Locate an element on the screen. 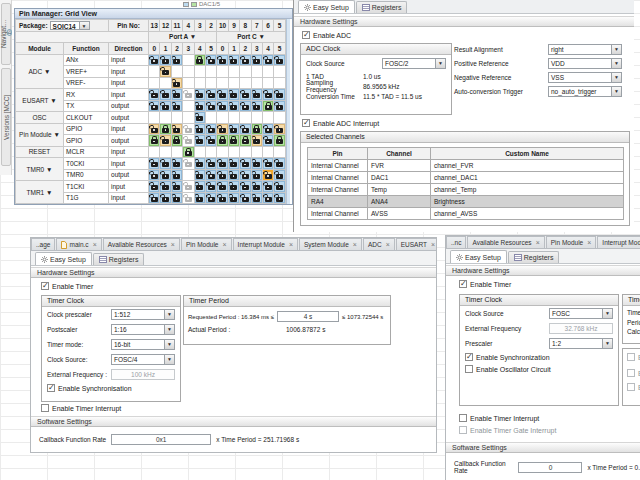  tab-interrupt-module: Interrupt Module× is located at coordinates (266, 244).